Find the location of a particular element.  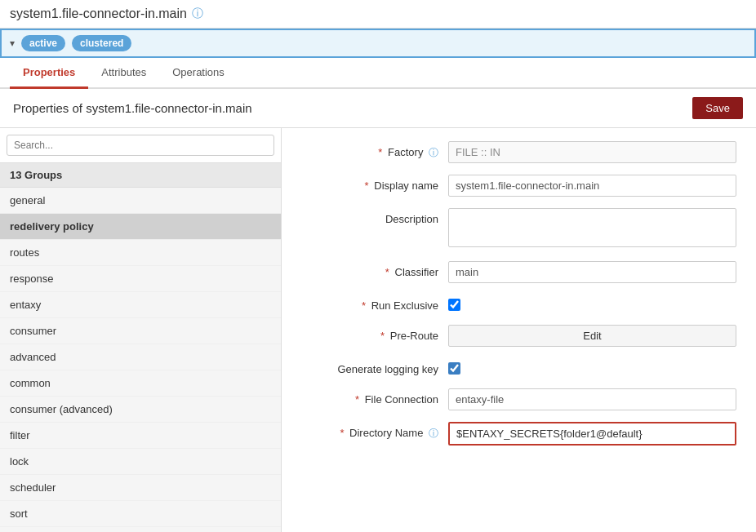

group-item-entaxy: entaxy is located at coordinates (140, 305).